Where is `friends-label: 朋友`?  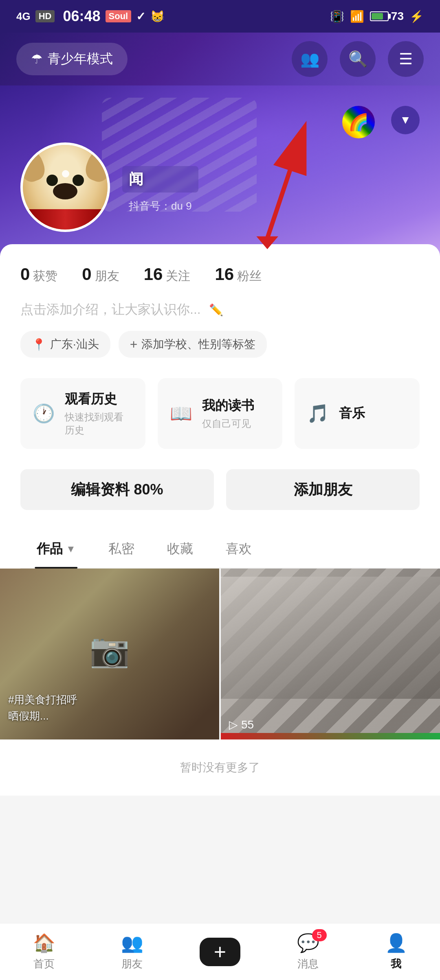
friends-label: 朋友 is located at coordinates (107, 276).